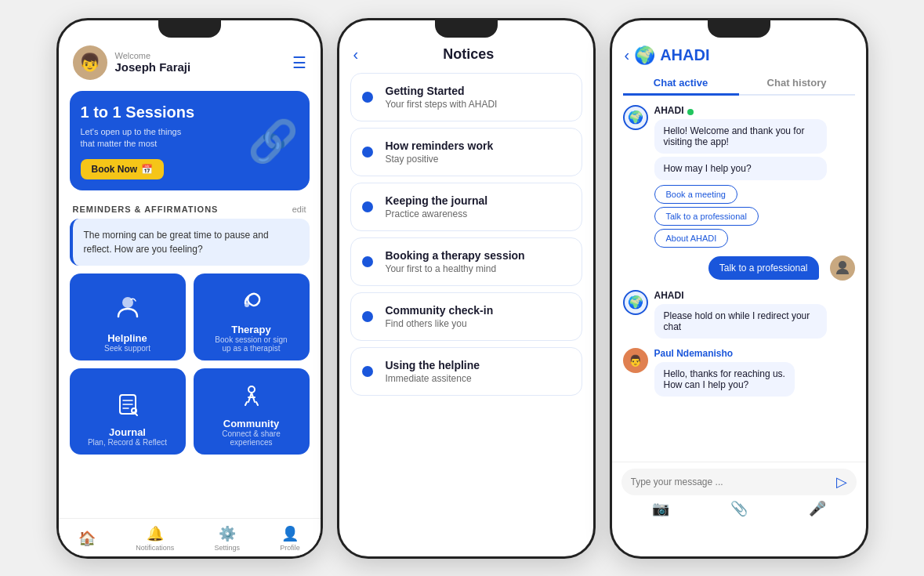  I want to click on send-button: ▷, so click(842, 482).